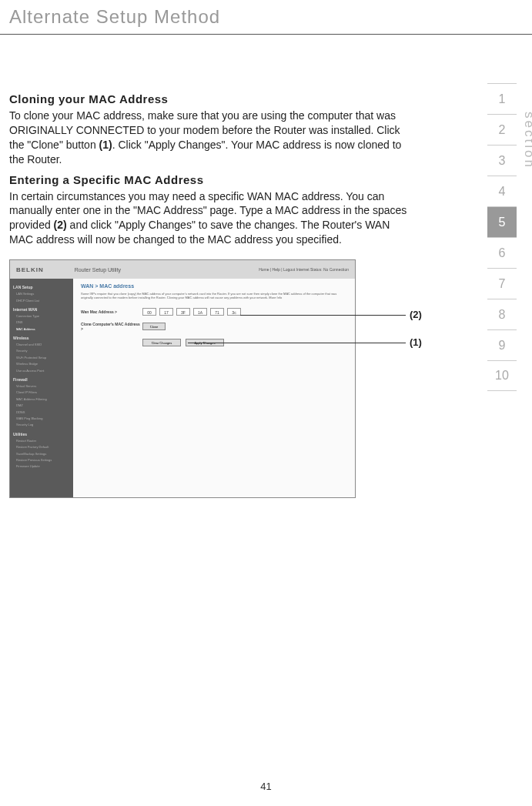 This screenshot has height=806, width=532. What do you see at coordinates (199, 232) in the screenshot?
I see `section2-text2: and click "Apply Changes" to save the ch…` at bounding box center [199, 232].